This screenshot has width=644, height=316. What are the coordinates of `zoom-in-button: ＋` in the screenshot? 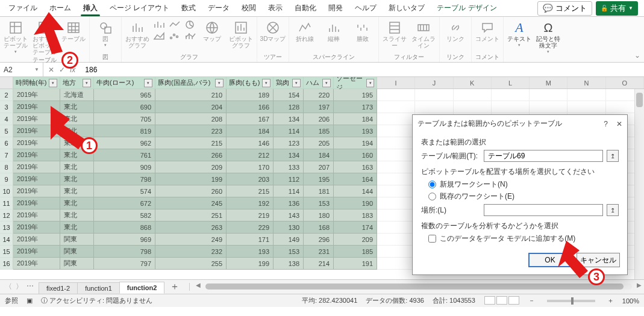 It's located at (611, 301).